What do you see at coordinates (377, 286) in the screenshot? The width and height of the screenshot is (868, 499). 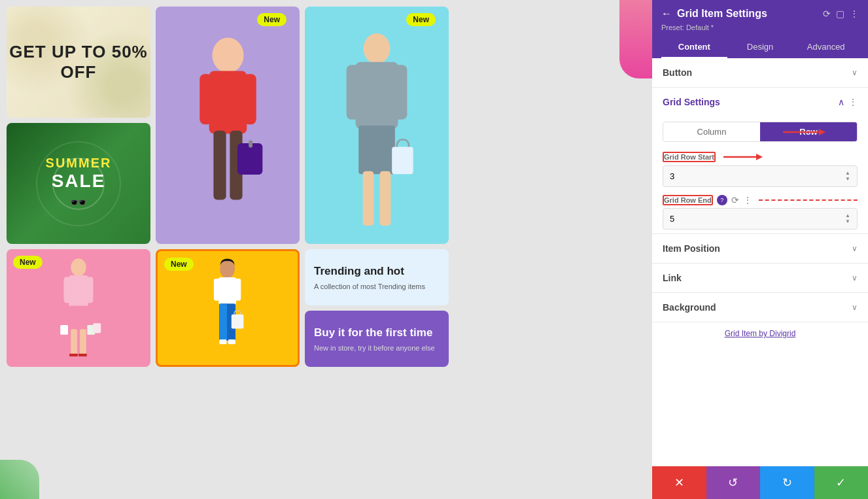 I see `trending-subtitle: A collection of most Trending items` at bounding box center [377, 286].